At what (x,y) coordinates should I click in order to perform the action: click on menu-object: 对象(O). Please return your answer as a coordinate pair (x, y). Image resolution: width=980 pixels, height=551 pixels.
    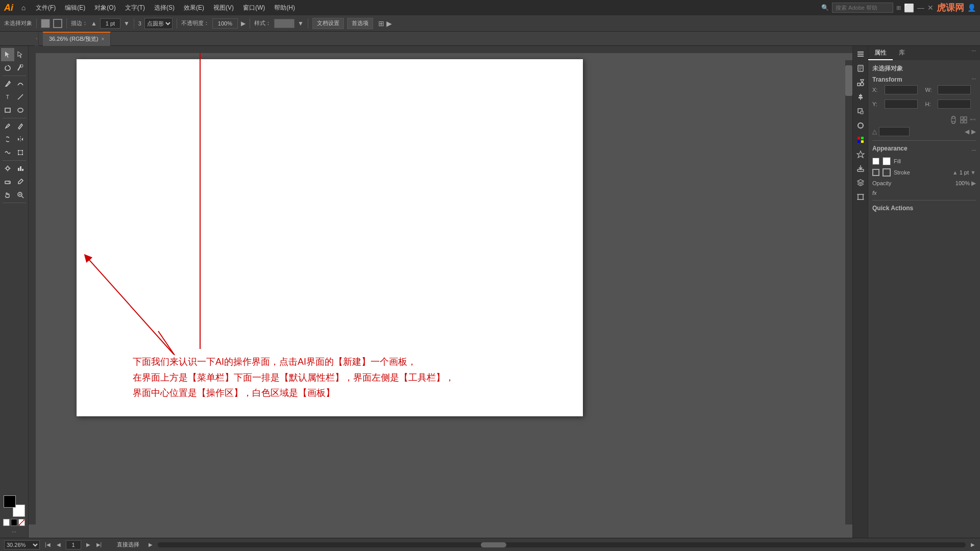
    Looking at the image, I should click on (105, 8).